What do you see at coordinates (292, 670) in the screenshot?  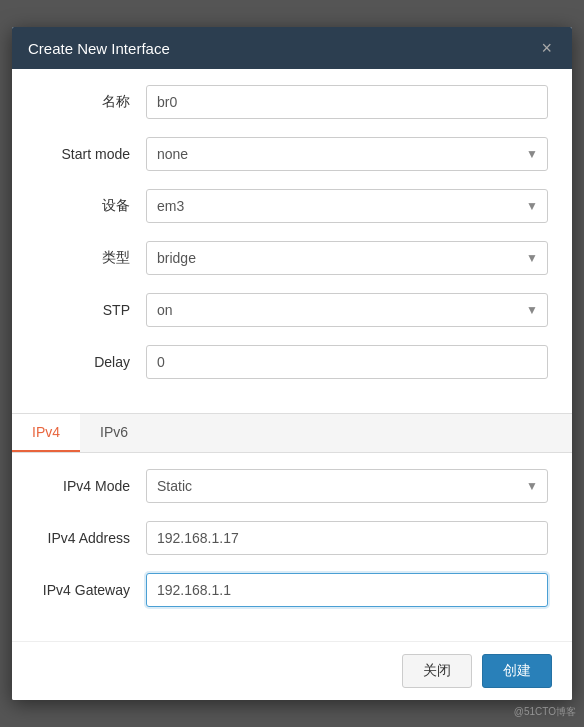 I see `modal-footer: 关闭 创建` at bounding box center [292, 670].